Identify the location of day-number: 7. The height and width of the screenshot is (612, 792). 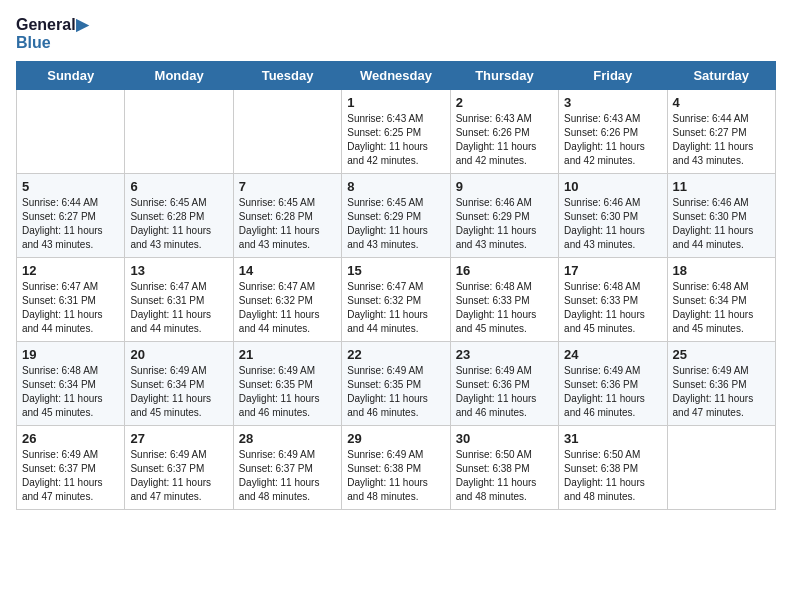
(288, 186).